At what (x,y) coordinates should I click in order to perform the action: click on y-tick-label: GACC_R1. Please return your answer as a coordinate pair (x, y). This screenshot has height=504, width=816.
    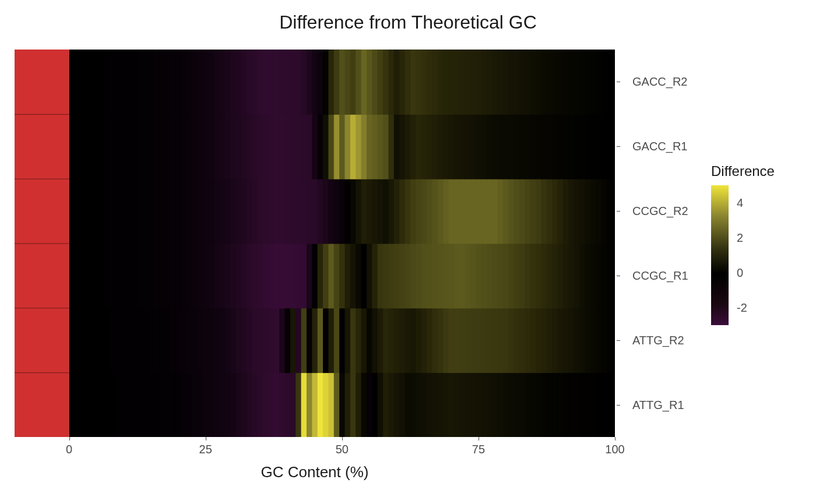
    Looking at the image, I should click on (660, 147).